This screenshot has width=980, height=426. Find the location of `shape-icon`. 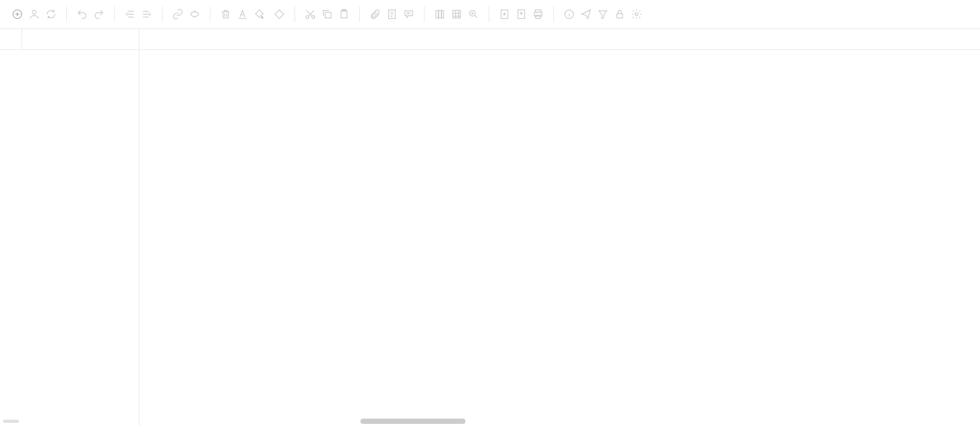

shape-icon is located at coordinates (279, 14).